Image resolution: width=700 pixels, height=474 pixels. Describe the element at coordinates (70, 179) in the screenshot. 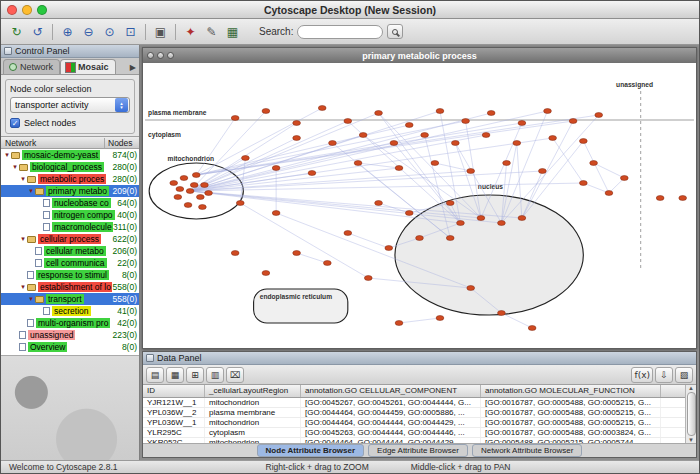

I see `tree-row: ▾metabolic proces280(0)` at that location.